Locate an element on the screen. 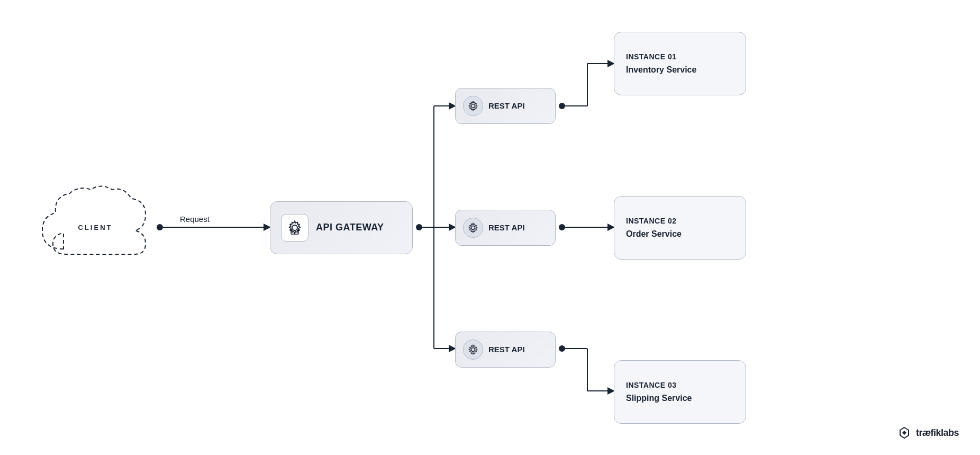  request-label: Request is located at coordinates (195, 219).